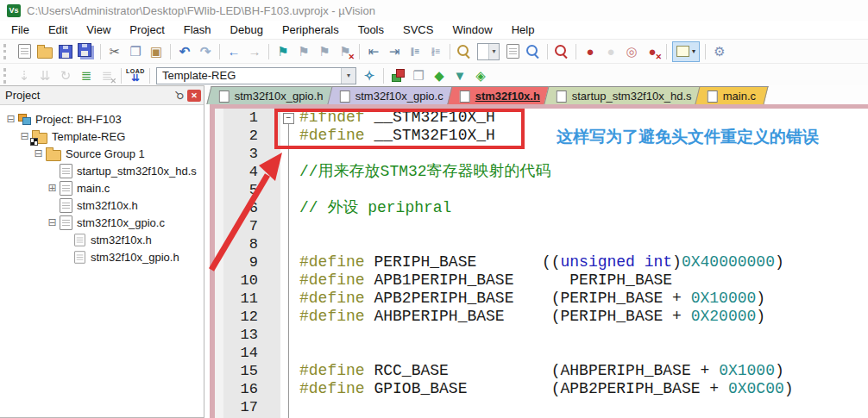 Image resolution: width=868 pixels, height=418 pixels. What do you see at coordinates (271, 95) in the screenshot?
I see `tab-stm32f10x-gpio-h: stm32f10x_gpio.h` at bounding box center [271, 95].